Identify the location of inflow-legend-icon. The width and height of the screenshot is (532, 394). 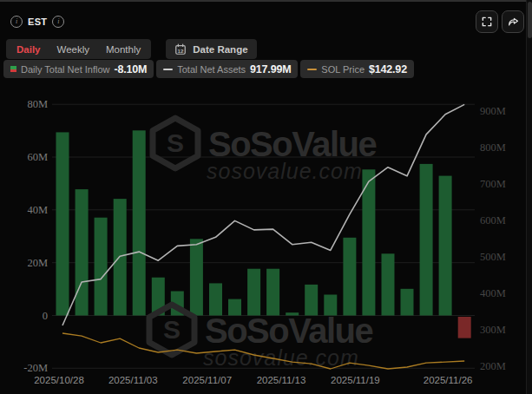
(14, 69).